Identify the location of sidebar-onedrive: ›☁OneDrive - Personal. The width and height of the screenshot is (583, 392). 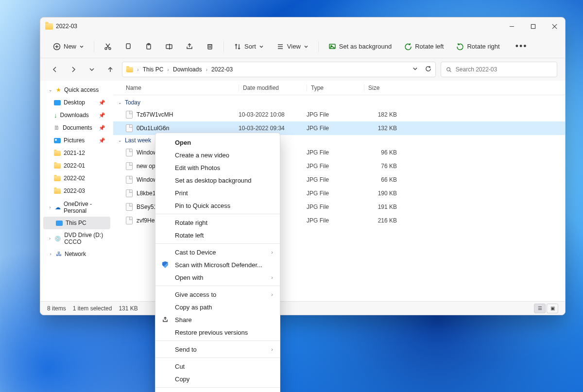
(77, 207).